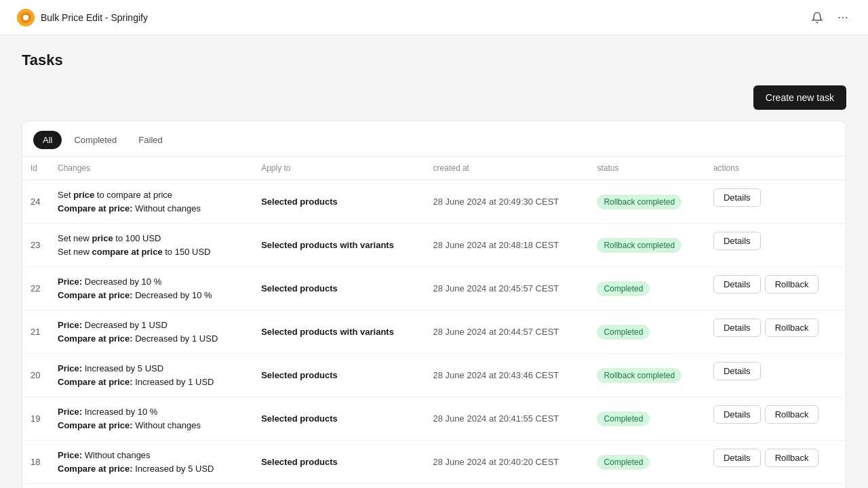 The image size is (868, 488). What do you see at coordinates (151, 168) in the screenshot?
I see `col-changes: Changes` at bounding box center [151, 168].